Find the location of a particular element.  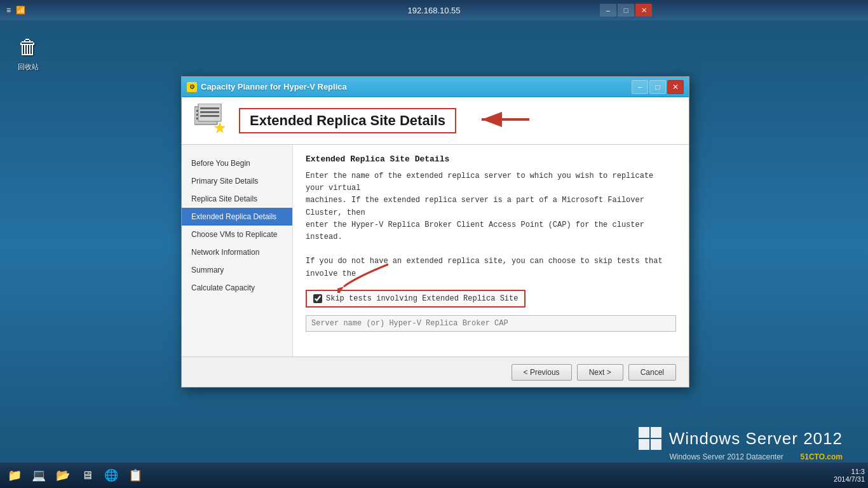

watermark-text: 51CTO.com is located at coordinates (822, 457).